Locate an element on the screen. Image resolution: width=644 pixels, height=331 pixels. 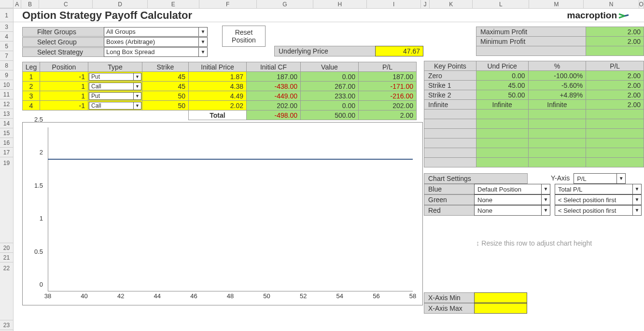
row-1: 1 is located at coordinates (7, 15).